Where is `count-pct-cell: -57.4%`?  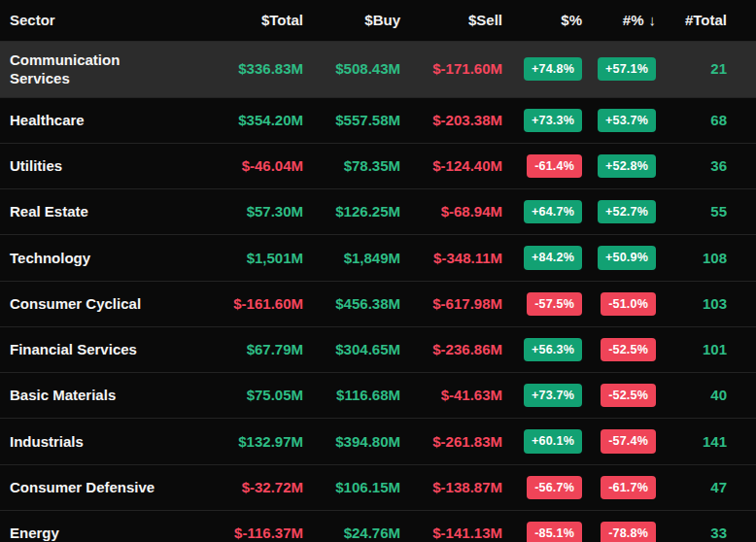
count-pct-cell: -57.4% is located at coordinates (619, 441).